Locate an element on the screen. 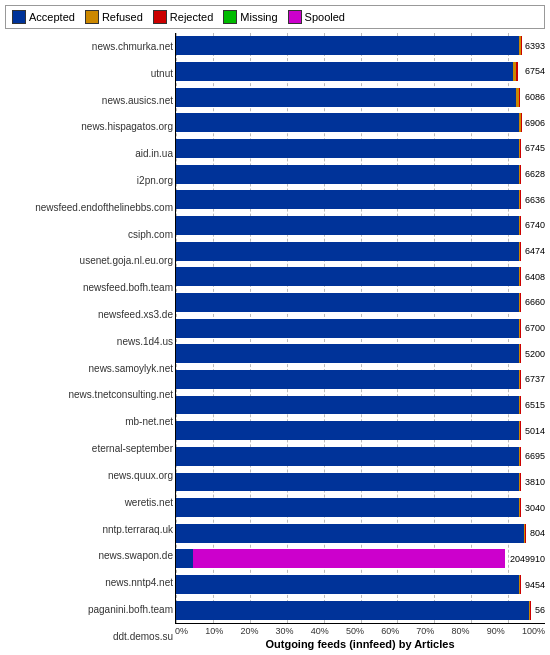 The height and width of the screenshot is (655, 550). y-label-3: news.hispagatos.org is located at coordinates (89, 126).